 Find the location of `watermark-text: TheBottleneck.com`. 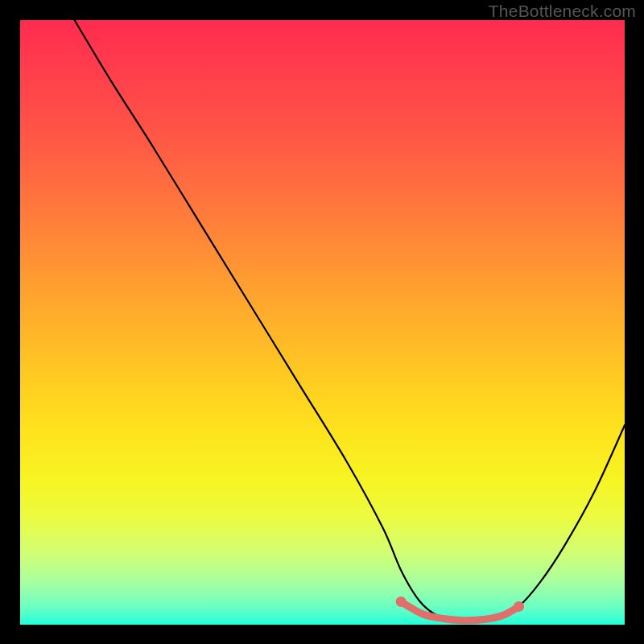

watermark-text: TheBottleneck.com is located at coordinates (562, 11).